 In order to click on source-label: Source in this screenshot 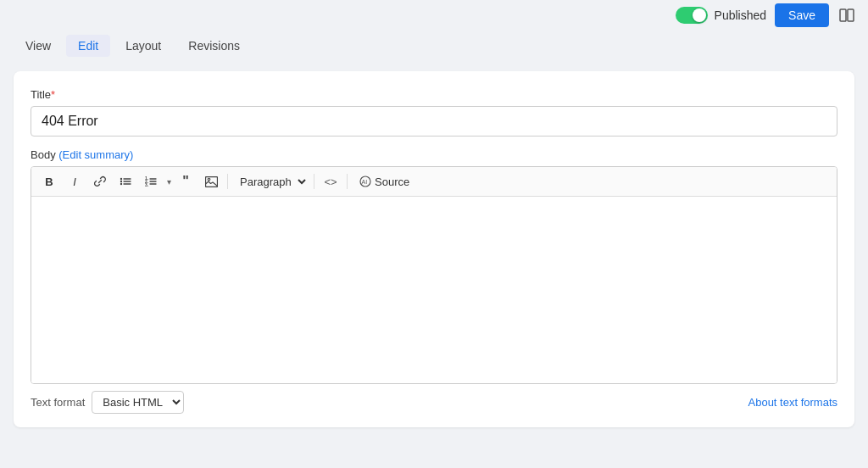, I will do `click(392, 181)`.